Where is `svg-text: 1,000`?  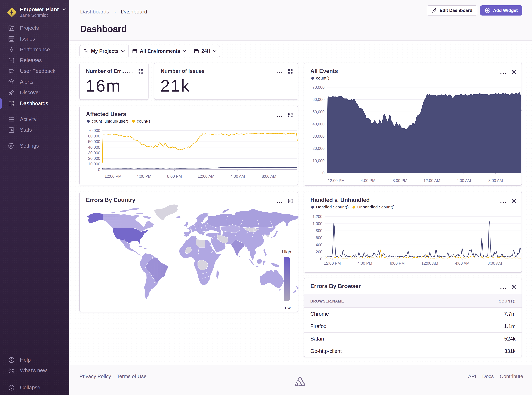 svg-text: 1,000 is located at coordinates (317, 224).